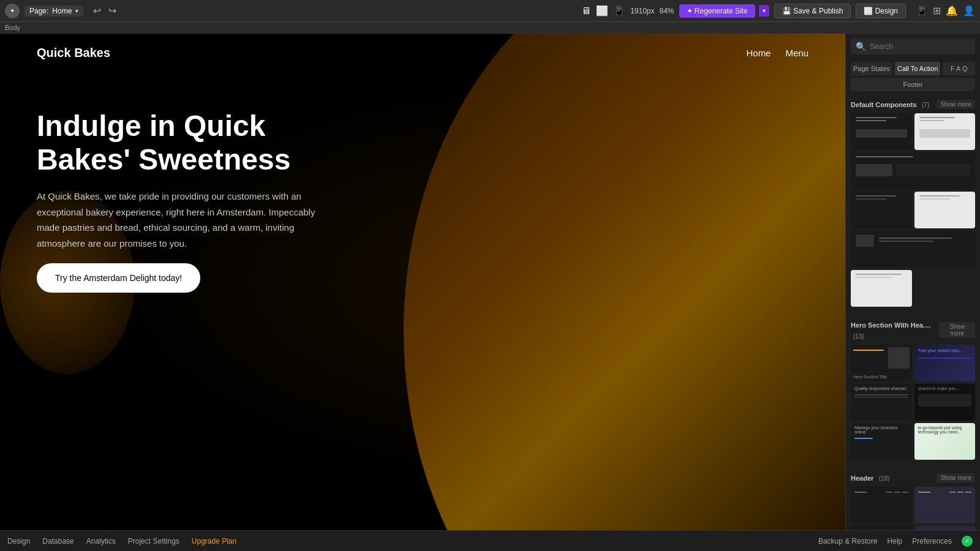  What do you see at coordinates (602, 11) in the screenshot?
I see `tablet-landscape-icon: ⬜` at bounding box center [602, 11].